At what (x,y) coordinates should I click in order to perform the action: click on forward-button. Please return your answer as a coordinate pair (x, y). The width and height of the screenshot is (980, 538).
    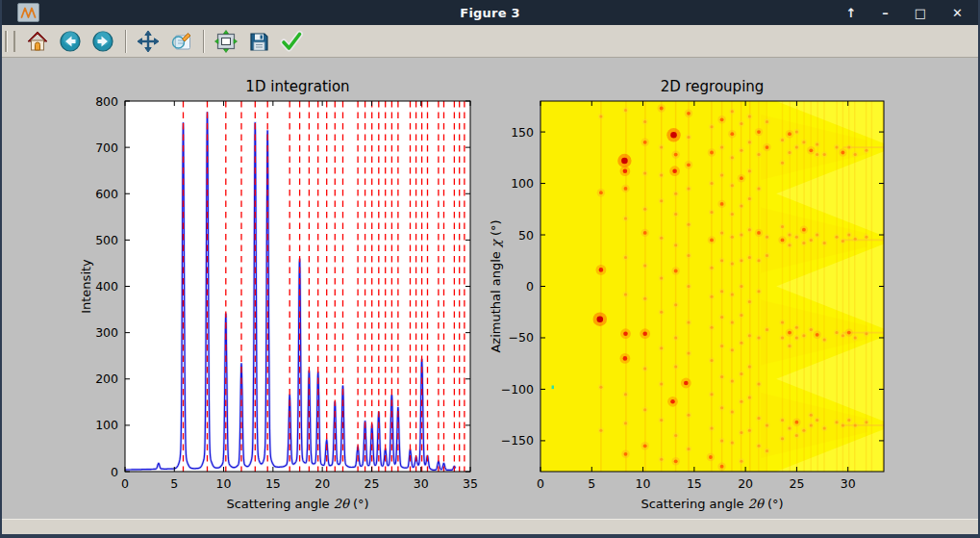
    Looking at the image, I should click on (103, 41).